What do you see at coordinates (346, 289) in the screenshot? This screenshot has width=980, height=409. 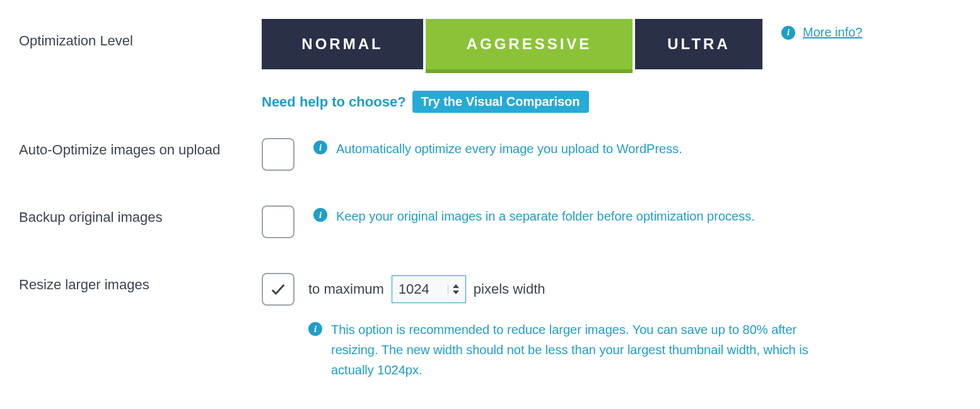 I see `resize-prefix-text: to maximum` at bounding box center [346, 289].